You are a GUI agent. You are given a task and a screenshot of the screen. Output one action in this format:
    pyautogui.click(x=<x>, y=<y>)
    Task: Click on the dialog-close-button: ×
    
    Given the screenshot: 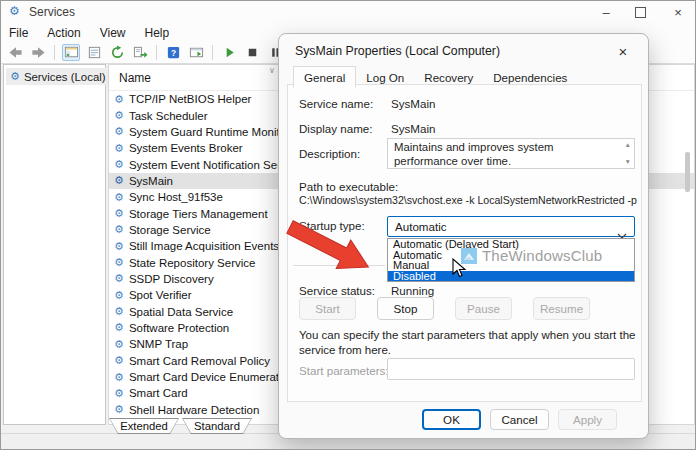 What is the action you would take?
    pyautogui.click(x=623, y=51)
    